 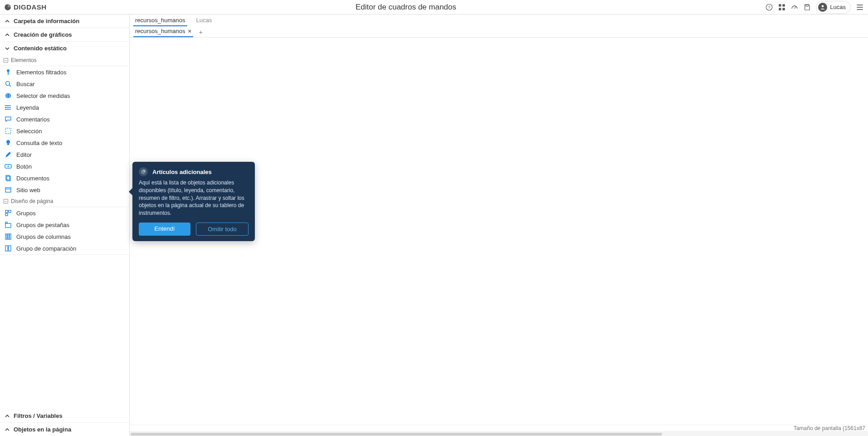 I want to click on chevron-down-icon, so click(x=7, y=48).